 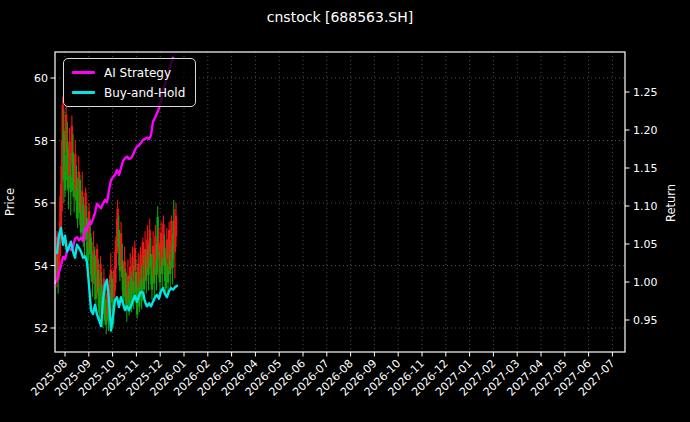 I want to click on return-tick-label: 1.05, so click(x=646, y=244).